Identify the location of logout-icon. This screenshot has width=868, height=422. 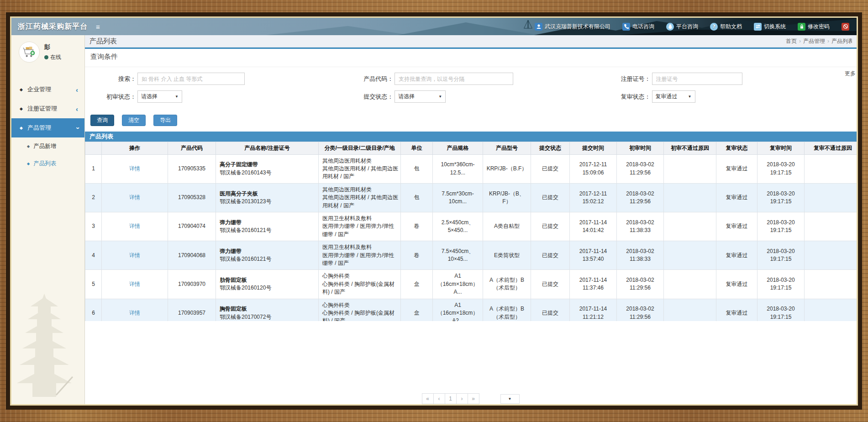
(846, 26).